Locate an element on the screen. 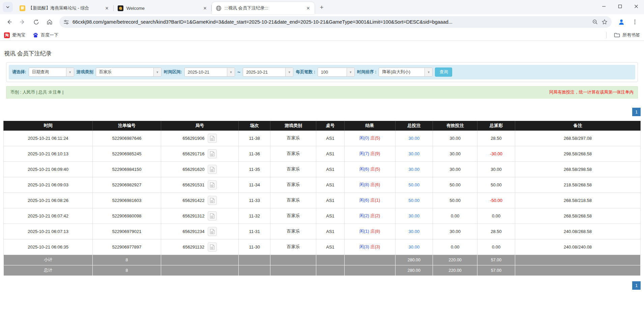 This screenshot has width=644, height=311. sort-label: 时间排序 : is located at coordinates (367, 72).